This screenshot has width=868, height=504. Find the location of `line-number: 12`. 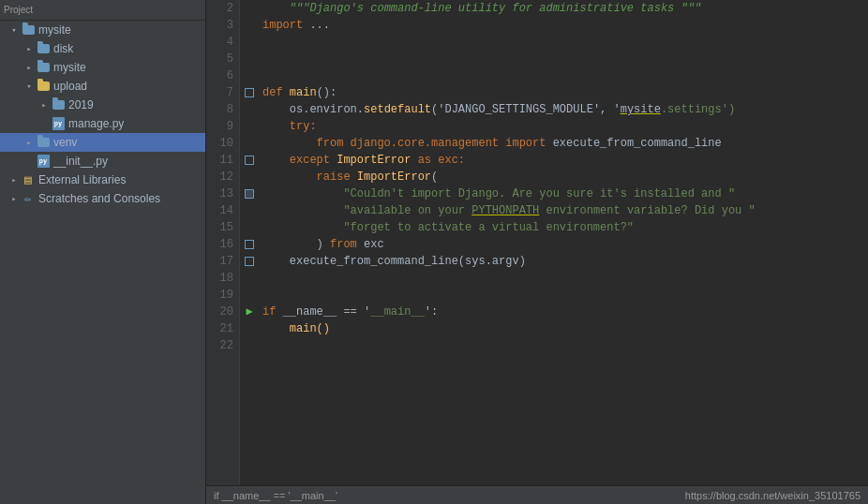

line-number: 12 is located at coordinates (219, 177).